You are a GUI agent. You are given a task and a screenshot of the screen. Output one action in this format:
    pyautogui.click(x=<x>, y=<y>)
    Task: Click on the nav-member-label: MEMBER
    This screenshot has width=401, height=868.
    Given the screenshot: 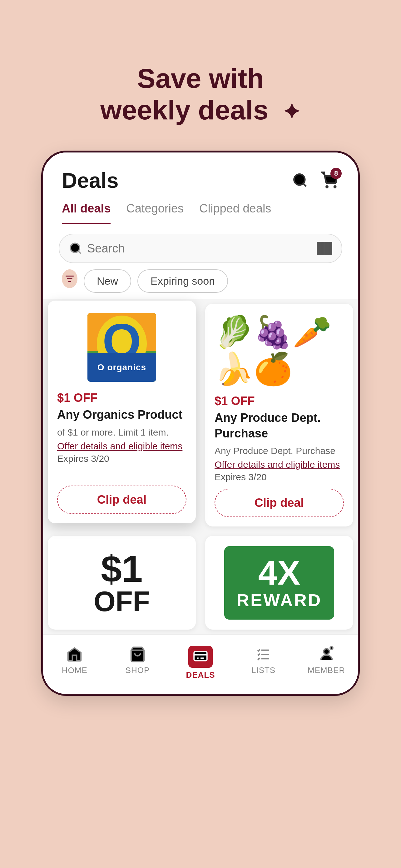 What is the action you would take?
    pyautogui.click(x=327, y=671)
    